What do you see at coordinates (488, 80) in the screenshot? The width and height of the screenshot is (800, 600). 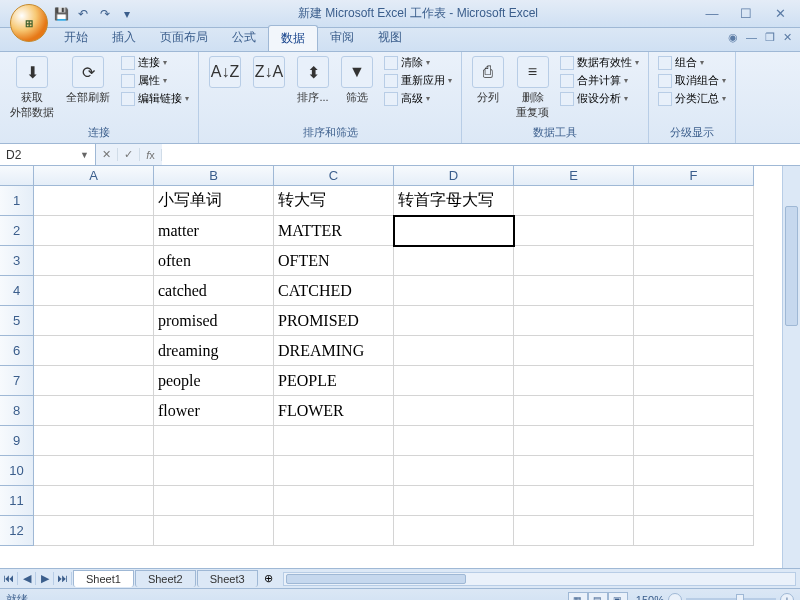 I see `text-to-columns-button: ⎙分列` at bounding box center [488, 80].